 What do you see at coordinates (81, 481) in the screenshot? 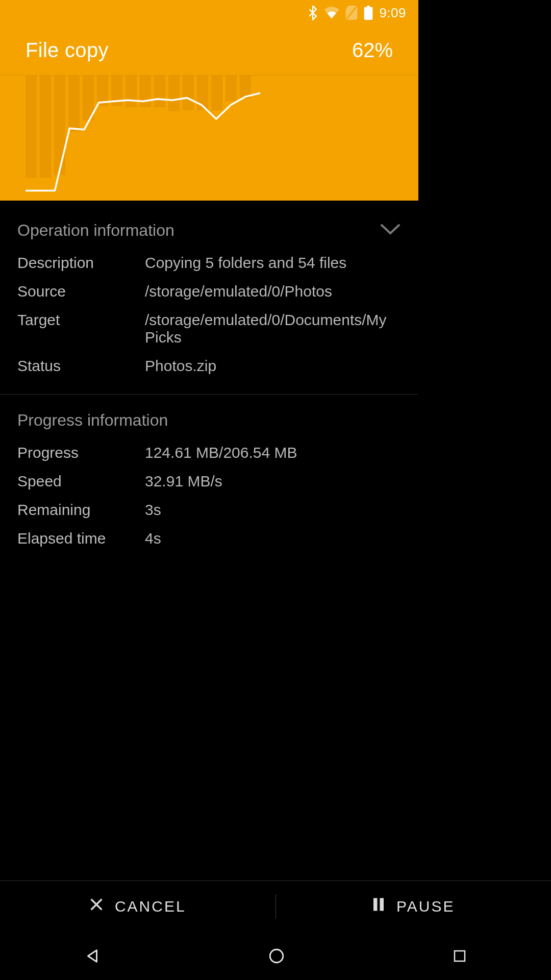
I see `label-speed: Speed` at bounding box center [81, 481].